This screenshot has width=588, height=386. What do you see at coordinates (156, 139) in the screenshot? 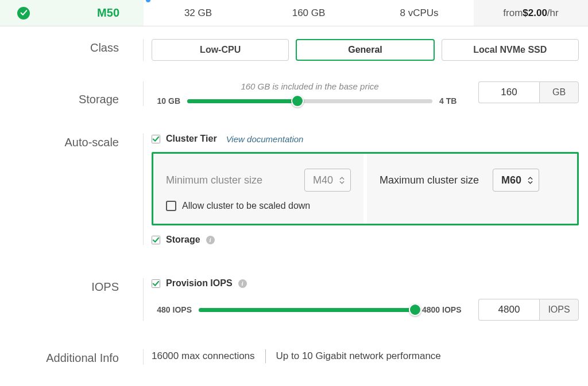
I see `cluster-tier-checkbox` at bounding box center [156, 139].